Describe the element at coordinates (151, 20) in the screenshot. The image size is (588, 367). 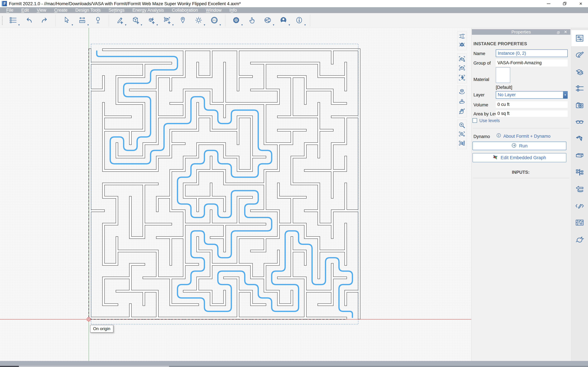
I see `energy-add-icon` at that location.